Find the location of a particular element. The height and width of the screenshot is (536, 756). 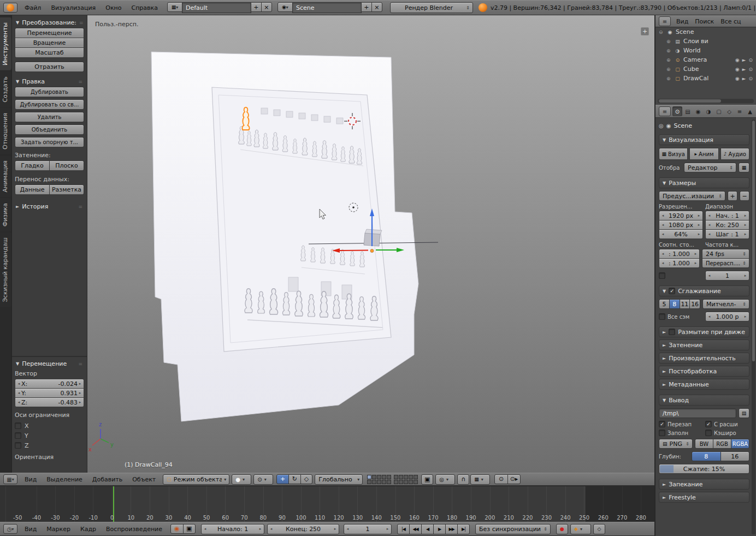

file-browse-button: ▤ is located at coordinates (744, 413).